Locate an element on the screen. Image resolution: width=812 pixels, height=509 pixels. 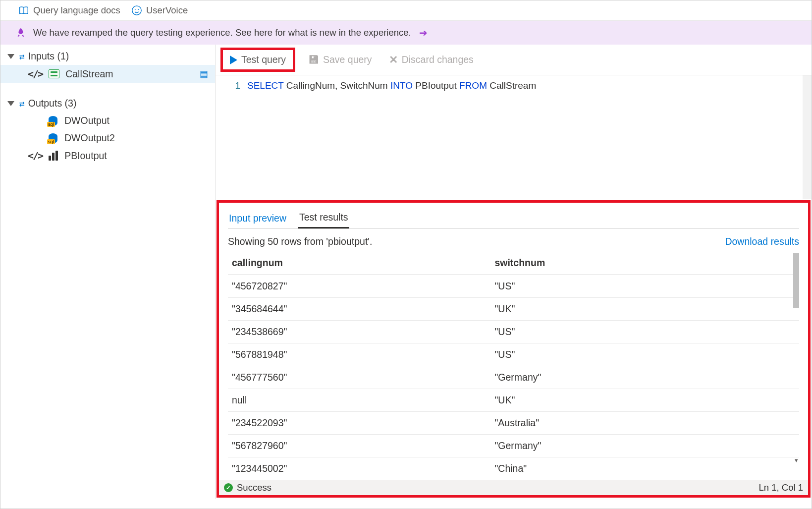
sidebar-item-label: PBIoutput is located at coordinates (86, 156).